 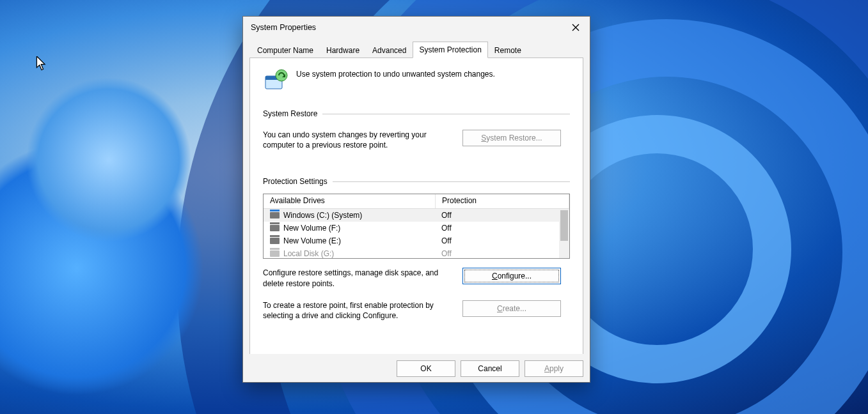 What do you see at coordinates (416, 253) in the screenshot?
I see `table-row: Local Disk (G:) Off` at bounding box center [416, 253].